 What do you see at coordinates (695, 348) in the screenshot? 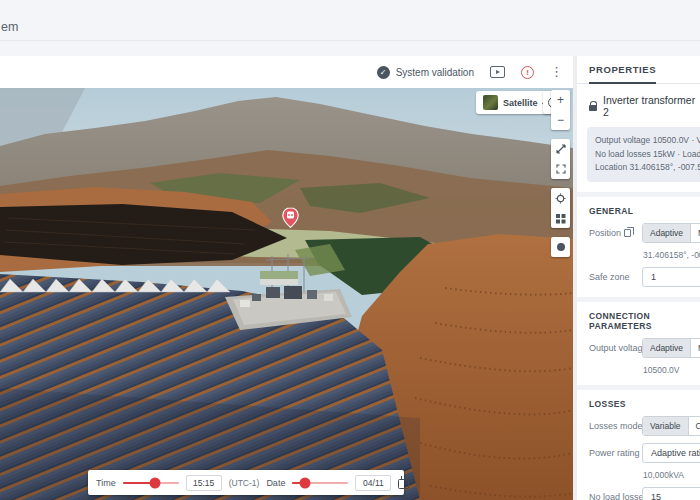
I see `output-voltage-manual: Manual` at bounding box center [695, 348].